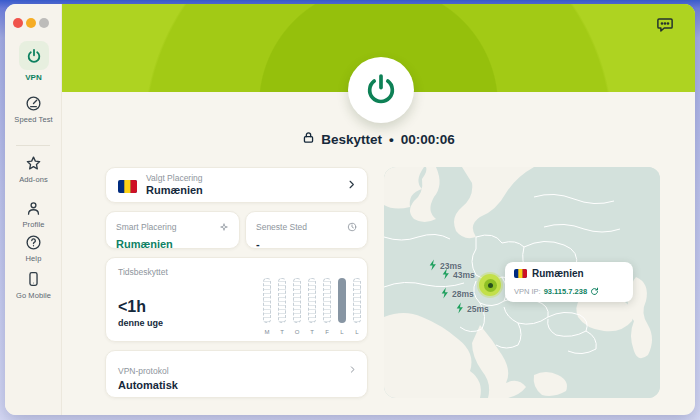  Describe the element at coordinates (236, 300) in the screenshot. I see `time-protected-card: Tidsbeskyttet <1h denne uge M T O T F L …` at that location.